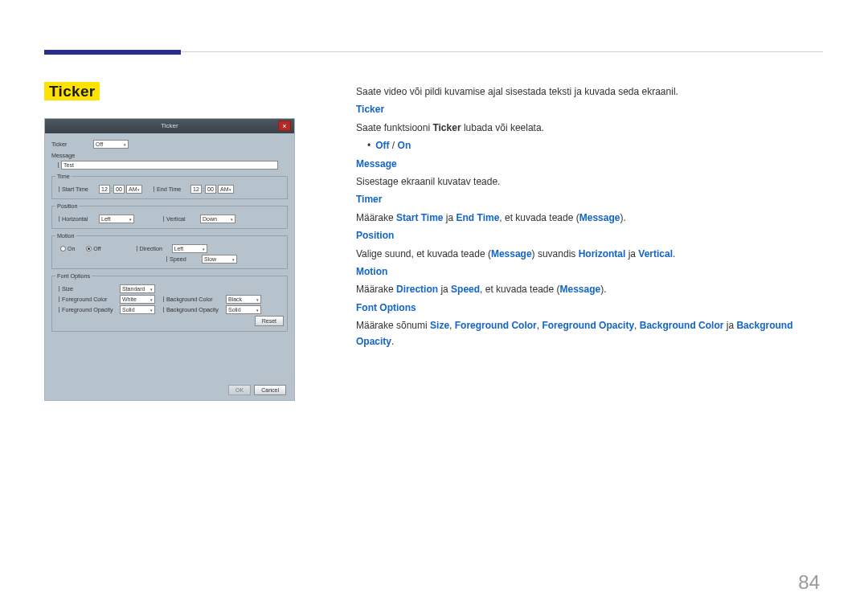 The height and width of the screenshot is (613, 868). I want to click on bgopacity-select: Solid▾, so click(244, 310).